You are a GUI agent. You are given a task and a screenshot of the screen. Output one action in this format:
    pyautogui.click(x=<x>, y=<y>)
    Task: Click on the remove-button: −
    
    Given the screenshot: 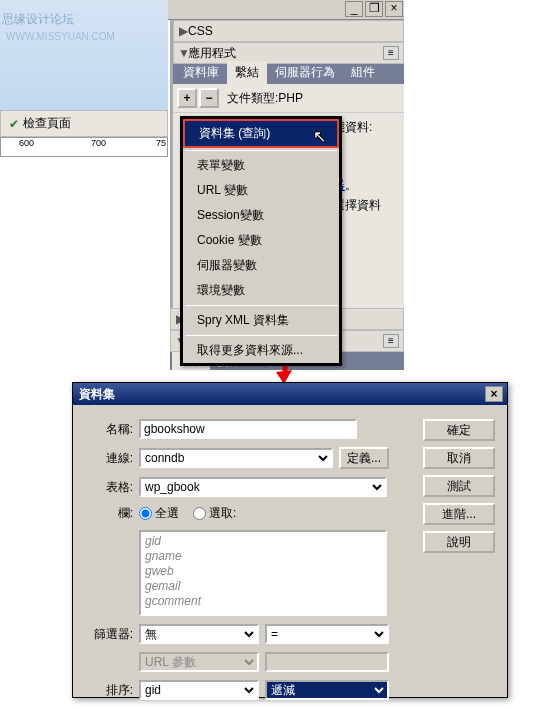 What is the action you would take?
    pyautogui.click(x=209, y=98)
    